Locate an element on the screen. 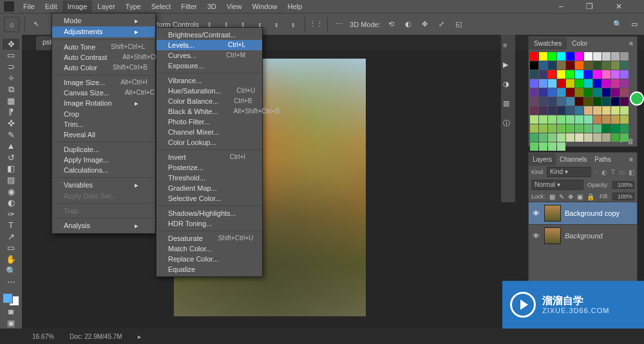 The height and width of the screenshot is (344, 644). menu-item-apply-image: Apply Image... is located at coordinates (104, 160).